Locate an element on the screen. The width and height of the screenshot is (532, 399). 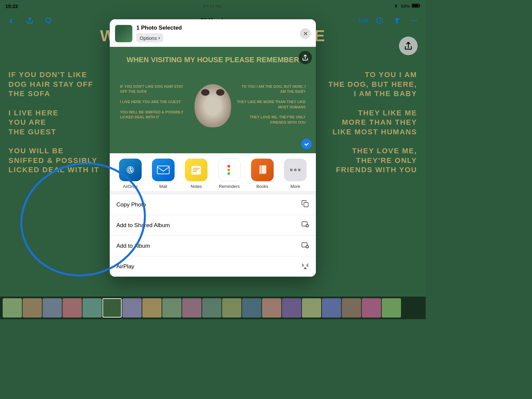
options-chevron: › is located at coordinates (159, 38).